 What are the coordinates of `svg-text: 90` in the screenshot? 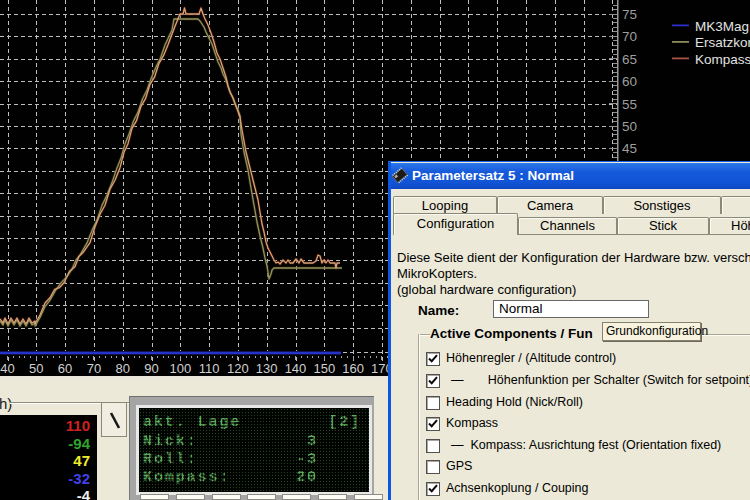 It's located at (151, 368).